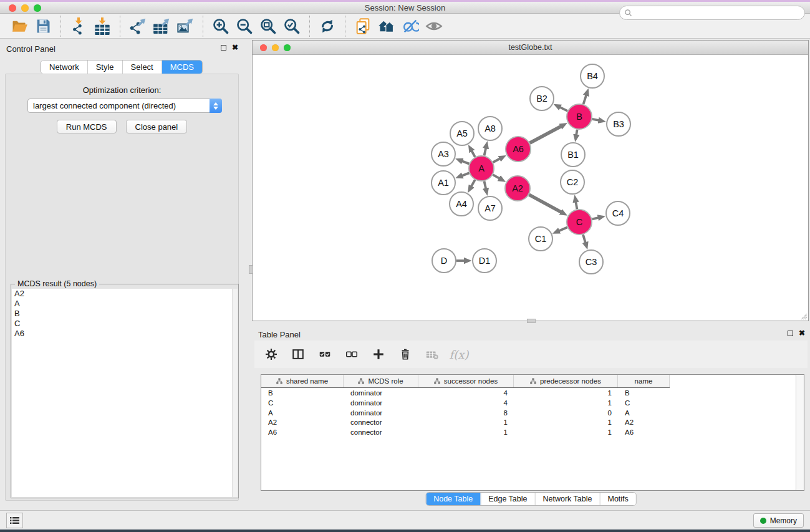 Image resolution: width=810 pixels, height=532 pixels. I want to click on tab-network: Network, so click(64, 67).